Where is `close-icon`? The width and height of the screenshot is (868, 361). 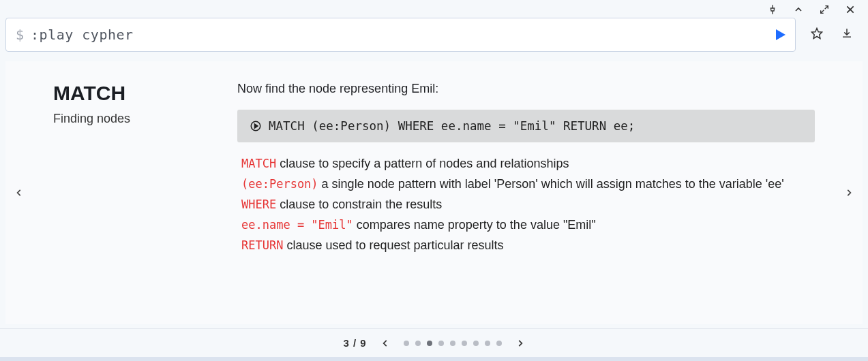
close-icon is located at coordinates (850, 10).